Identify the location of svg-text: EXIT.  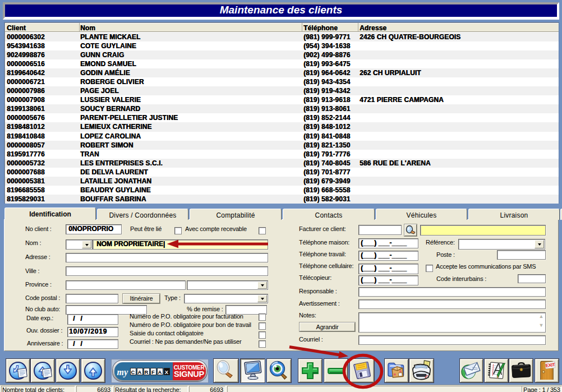
(551, 365).